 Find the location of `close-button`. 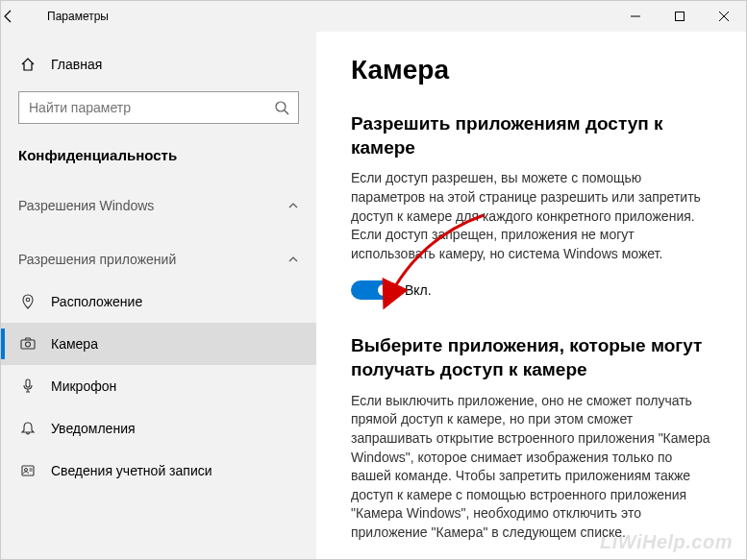

close-button is located at coordinates (724, 16).